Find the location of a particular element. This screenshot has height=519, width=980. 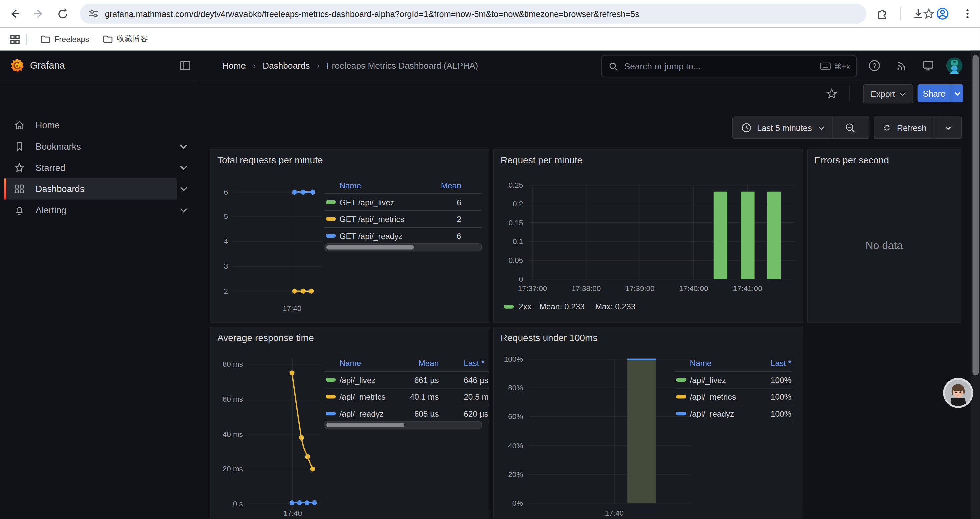

zoom-out-icon is located at coordinates (851, 128).